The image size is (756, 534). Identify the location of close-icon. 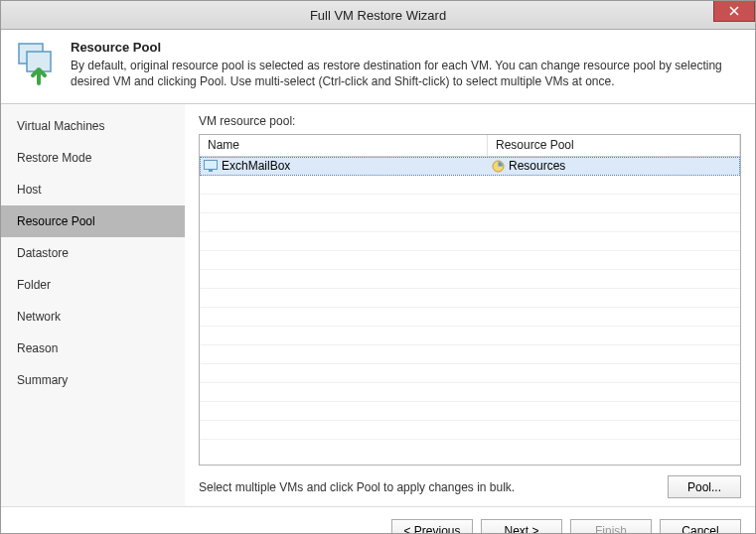
(734, 11).